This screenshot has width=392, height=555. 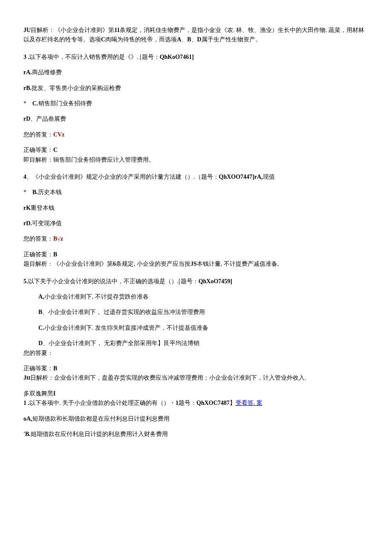 I want to click on option-text: 小企业会计准则下, 不计提存货跌价准各, so click(x=96, y=297).